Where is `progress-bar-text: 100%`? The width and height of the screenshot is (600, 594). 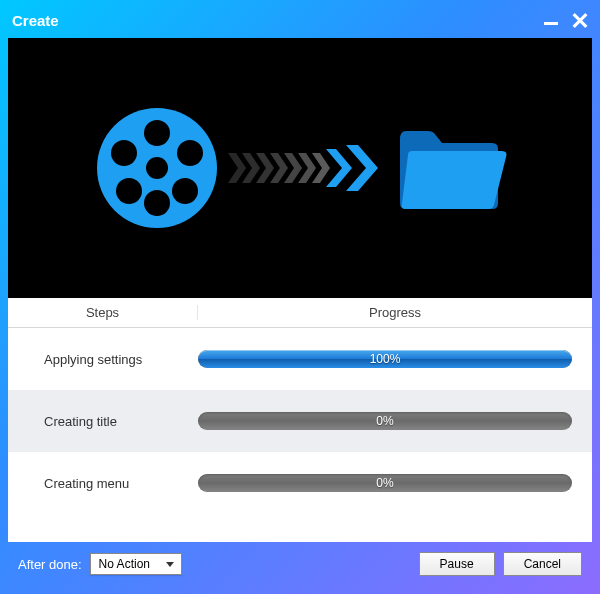 progress-bar-text: 100% is located at coordinates (385, 359).